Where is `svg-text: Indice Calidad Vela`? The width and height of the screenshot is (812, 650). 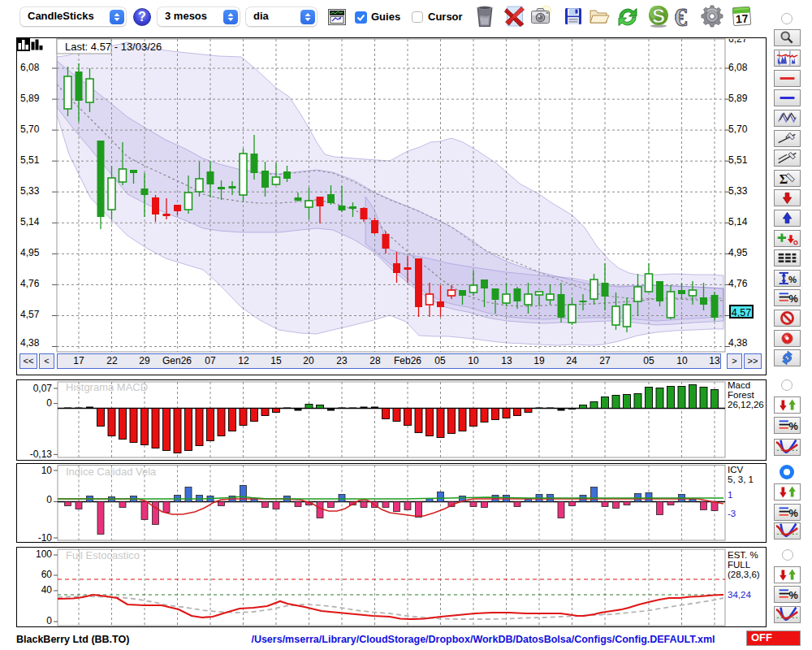
svg-text: Indice Calidad Vela is located at coordinates (111, 471).